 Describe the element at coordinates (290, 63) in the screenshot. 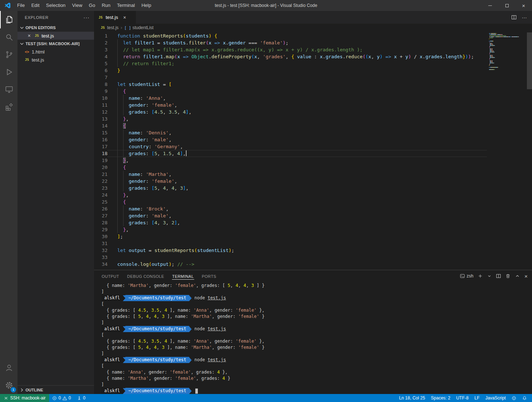

I see `code-line: 5// return filter1;` at that location.